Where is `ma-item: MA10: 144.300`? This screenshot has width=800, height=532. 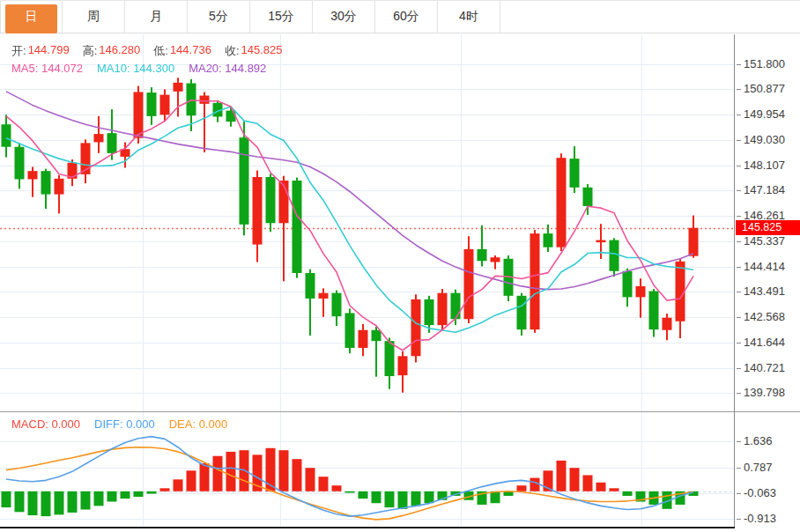
ma-item: MA10: 144.300 is located at coordinates (136, 69).